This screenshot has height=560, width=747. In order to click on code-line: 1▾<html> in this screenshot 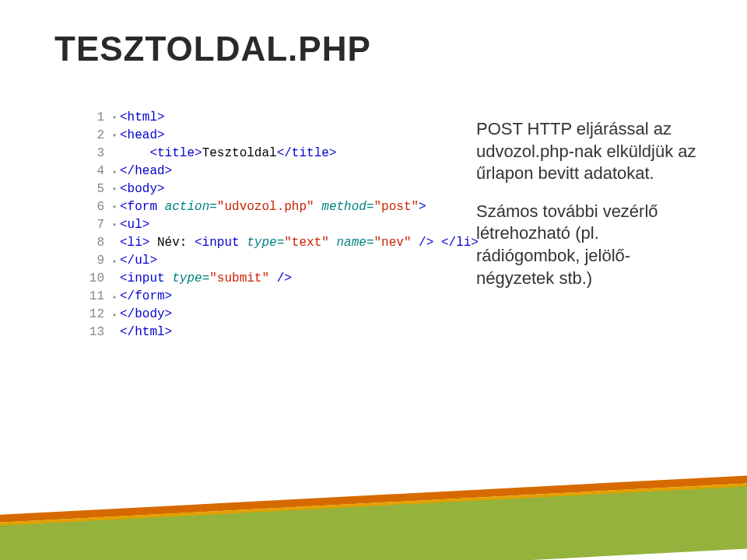, I will do `click(257, 118)`.